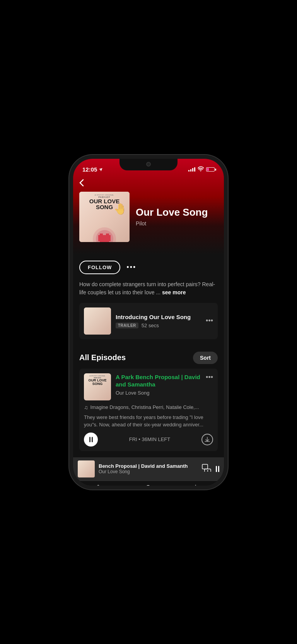  What do you see at coordinates (208, 170) in the screenshot?
I see `battery-fill` at bounding box center [208, 170].